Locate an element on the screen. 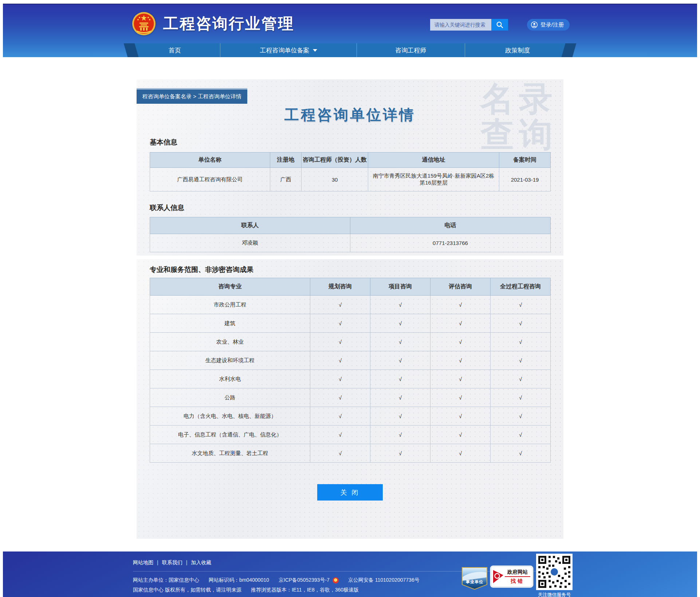  footer-icp: 京ICP备05052393号-7 is located at coordinates (304, 580).